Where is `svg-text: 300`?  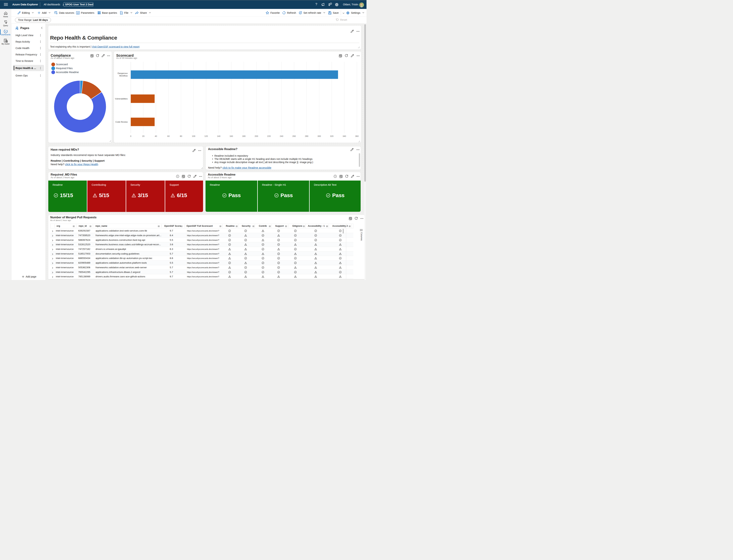 svg-text: 300 is located at coordinates (319, 136).